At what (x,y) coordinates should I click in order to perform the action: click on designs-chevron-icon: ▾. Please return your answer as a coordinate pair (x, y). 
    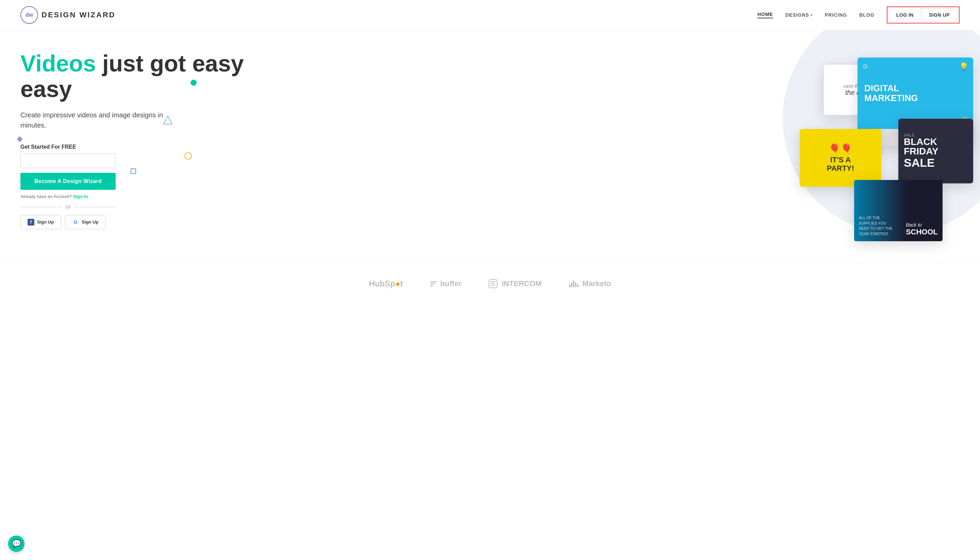
    Looking at the image, I should click on (812, 15).